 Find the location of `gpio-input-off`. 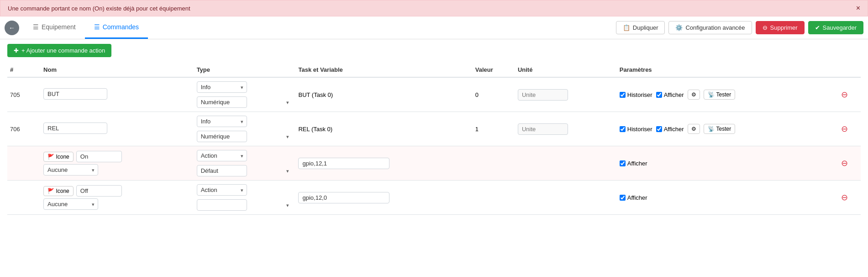

gpio-input-off is located at coordinates (344, 197).